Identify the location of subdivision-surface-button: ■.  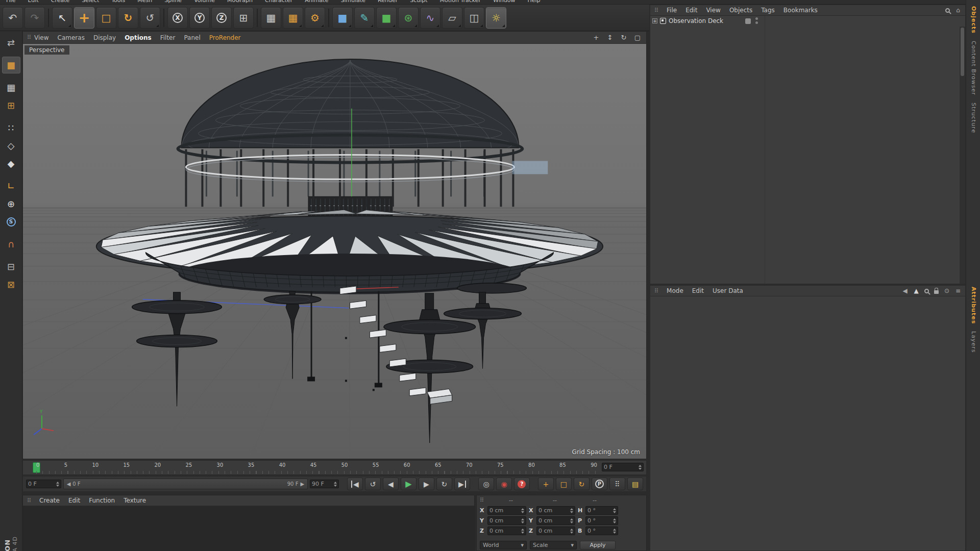
(386, 18).